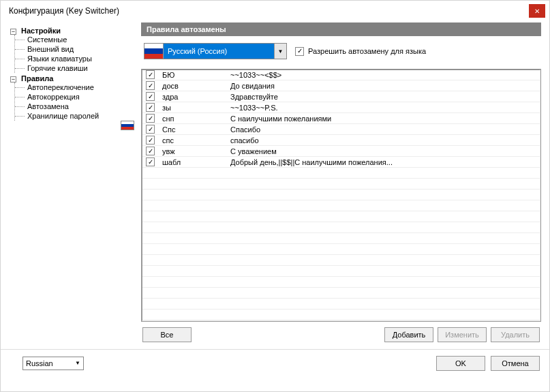 The height and width of the screenshot is (392, 550). Describe the element at coordinates (341, 29) in the screenshot. I see `panel-title: Правила автозамены` at that location.